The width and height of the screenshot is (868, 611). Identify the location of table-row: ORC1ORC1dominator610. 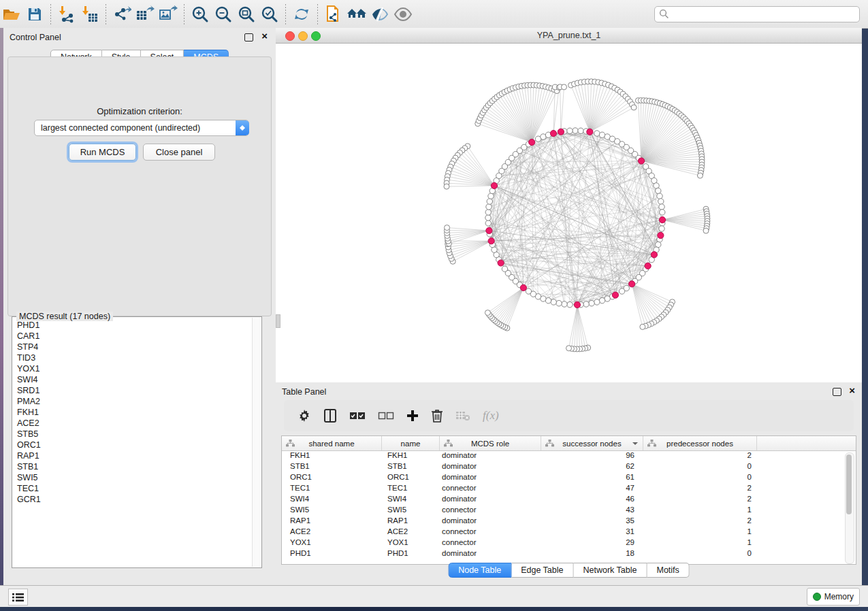
(569, 478).